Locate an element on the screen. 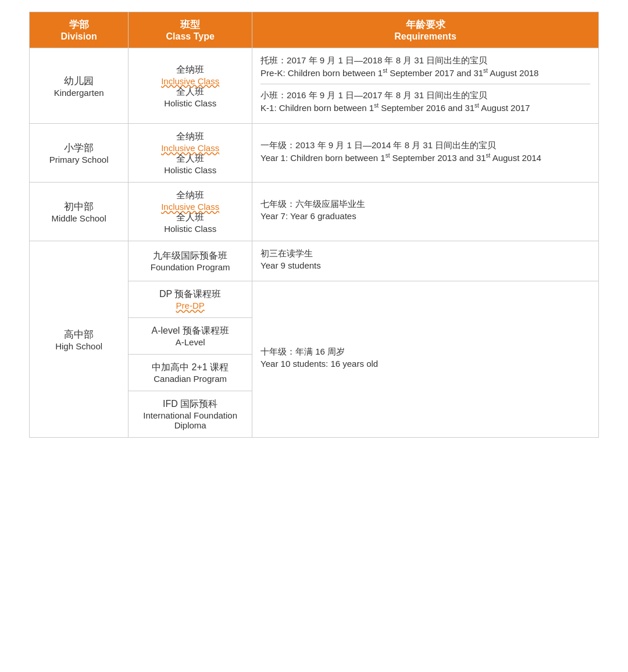  table-header-row: 学部 Division 班型 Class Type 年龄要求 Requireme… is located at coordinates (314, 30).